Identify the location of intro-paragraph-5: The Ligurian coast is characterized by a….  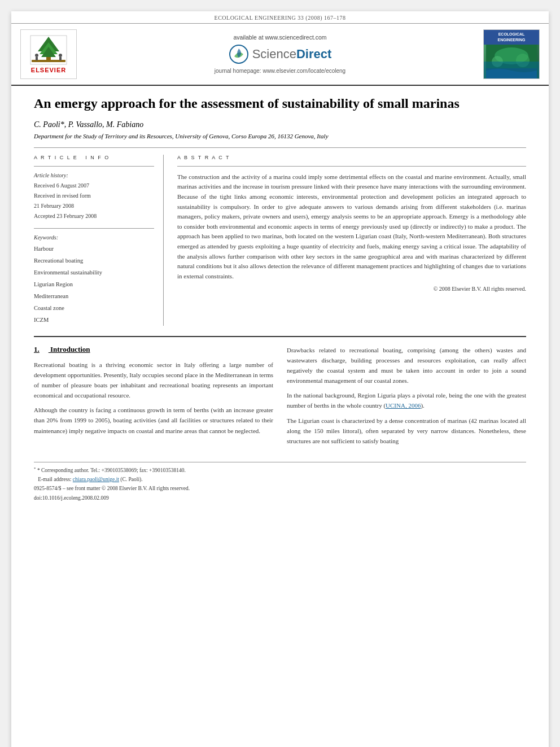
(406, 431).